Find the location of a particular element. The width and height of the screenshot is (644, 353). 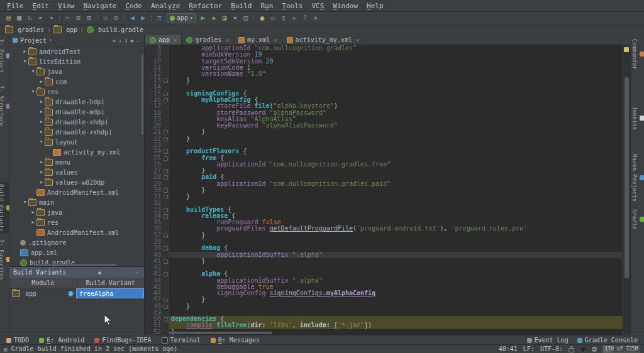

inspection-status-icon is located at coordinates (626, 50).